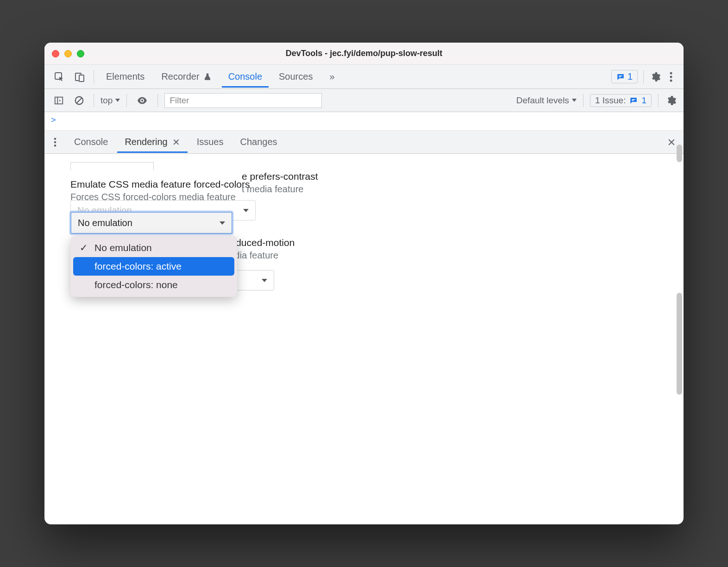  What do you see at coordinates (151, 223) in the screenshot?
I see `forced-colors-select: No emulation` at bounding box center [151, 223].